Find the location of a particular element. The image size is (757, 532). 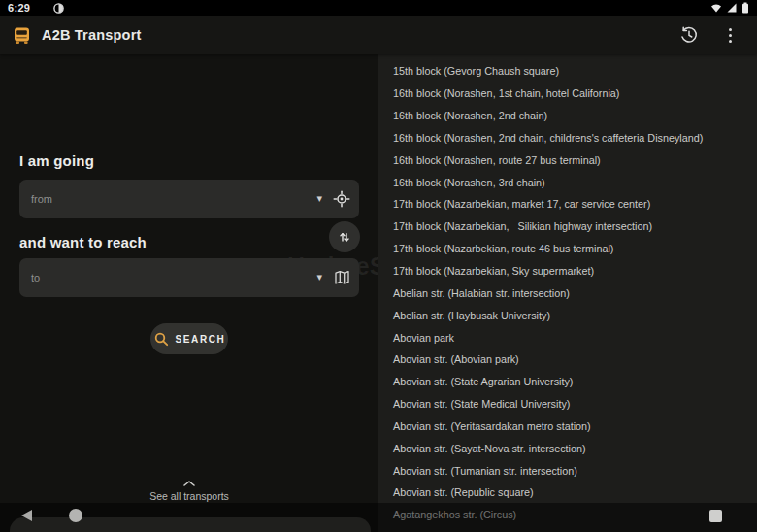

list-item: Abovian str. (Republic square) is located at coordinates (575, 493).